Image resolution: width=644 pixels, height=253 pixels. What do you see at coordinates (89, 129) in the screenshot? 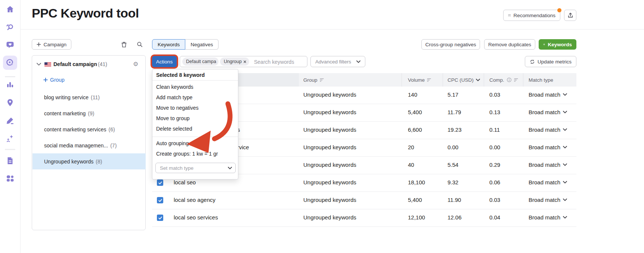
I see `keyword-group-item: content marketing services (6)` at bounding box center [89, 129].